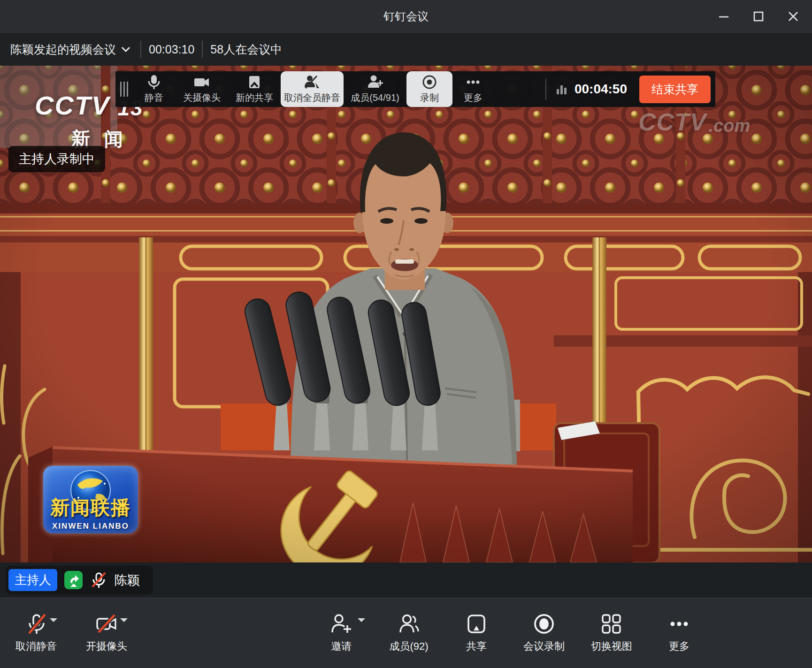  Describe the element at coordinates (476, 624) in the screenshot. I see `share-screen-icon` at that location.